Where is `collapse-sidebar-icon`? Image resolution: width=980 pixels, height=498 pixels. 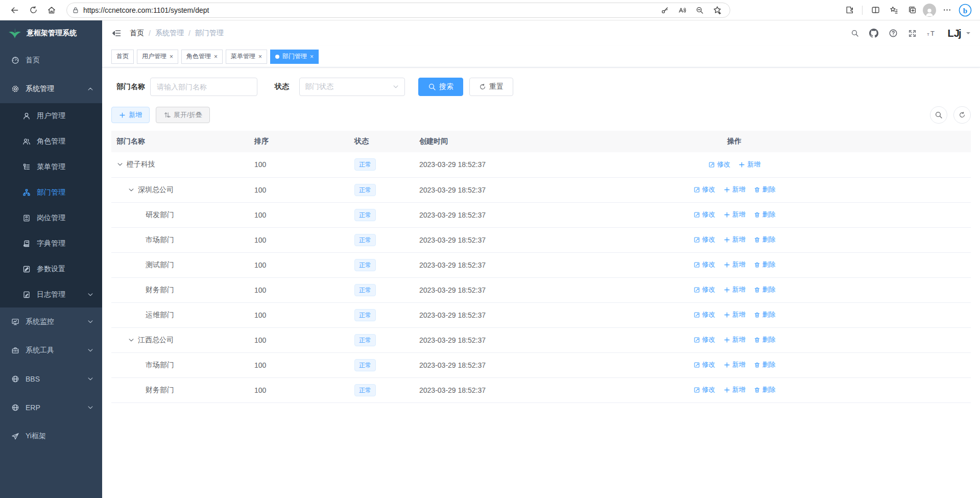
collapse-sidebar-icon is located at coordinates (116, 33).